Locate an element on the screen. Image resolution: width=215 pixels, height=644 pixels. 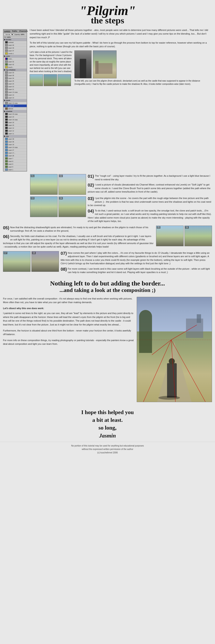
step-img-04: 04 is located at coordinates (72, 207).